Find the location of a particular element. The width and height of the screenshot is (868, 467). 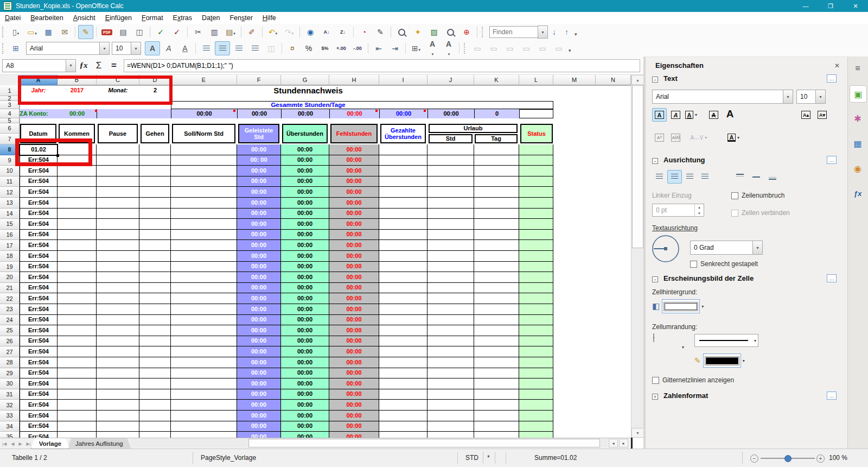

column-header-L: L is located at coordinates (536, 80).